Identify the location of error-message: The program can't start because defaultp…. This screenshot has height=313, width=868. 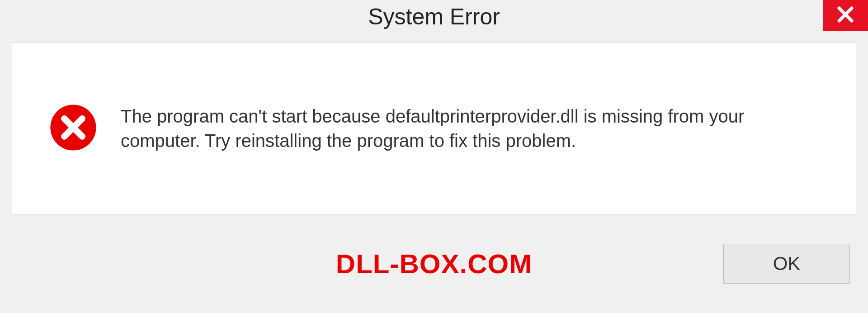
(460, 128).